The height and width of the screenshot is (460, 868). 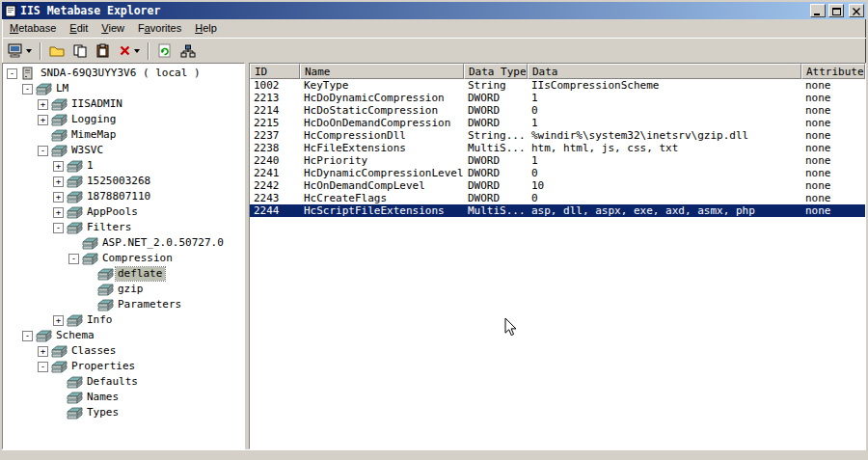 I want to click on menu-item-help: Help, so click(x=206, y=29).